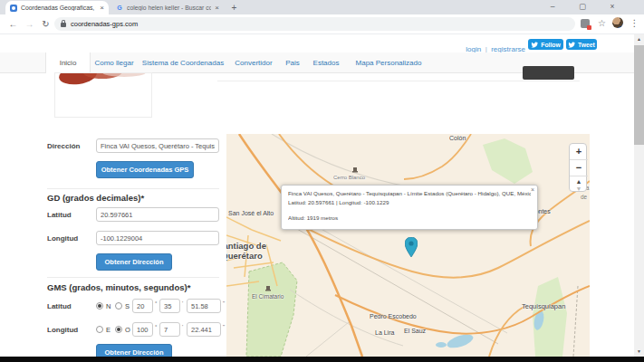 The image size is (644, 362). I want to click on gms-lon-min-input, so click(170, 329).